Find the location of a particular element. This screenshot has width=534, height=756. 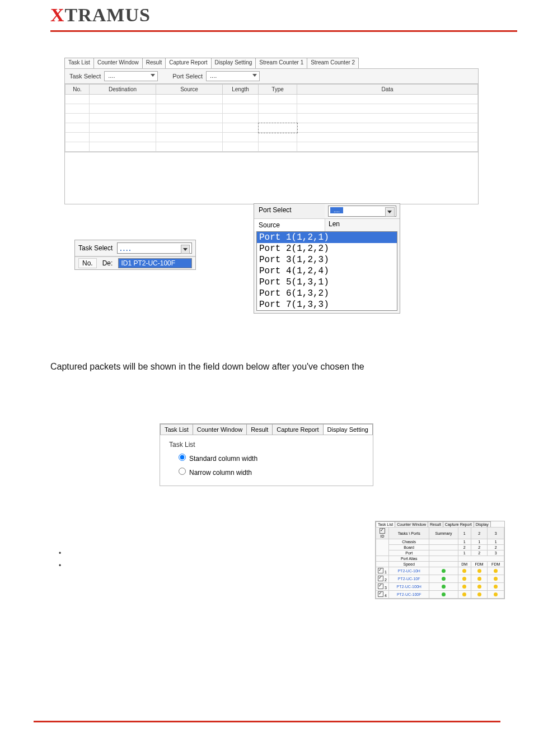

port-select-dropdown: .... is located at coordinates (233, 76).